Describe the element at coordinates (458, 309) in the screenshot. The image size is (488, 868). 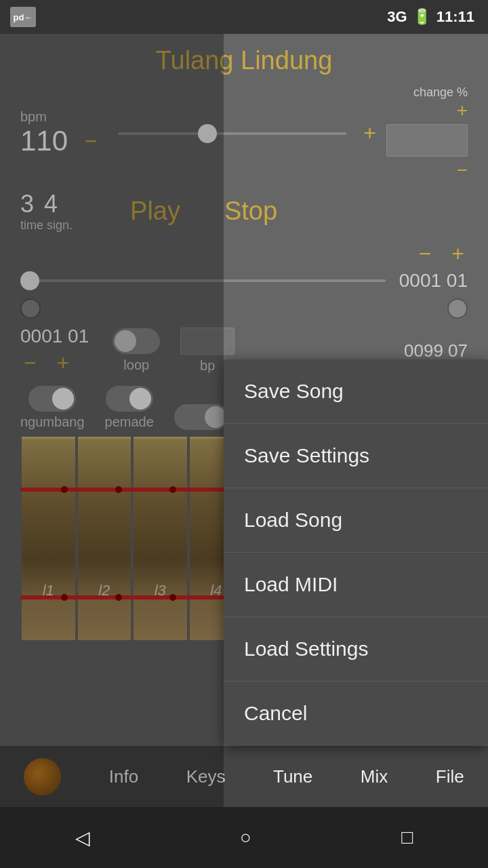
I see `led-right` at that location.